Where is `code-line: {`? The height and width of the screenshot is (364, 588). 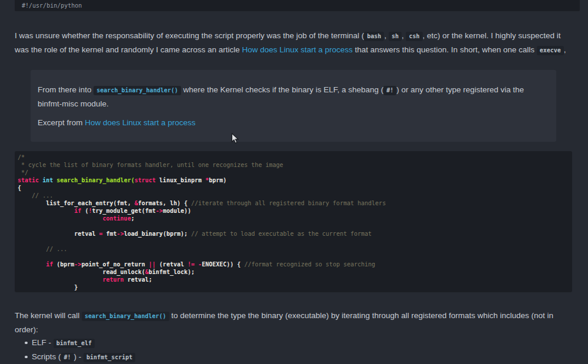 code-line: { is located at coordinates (295, 188).